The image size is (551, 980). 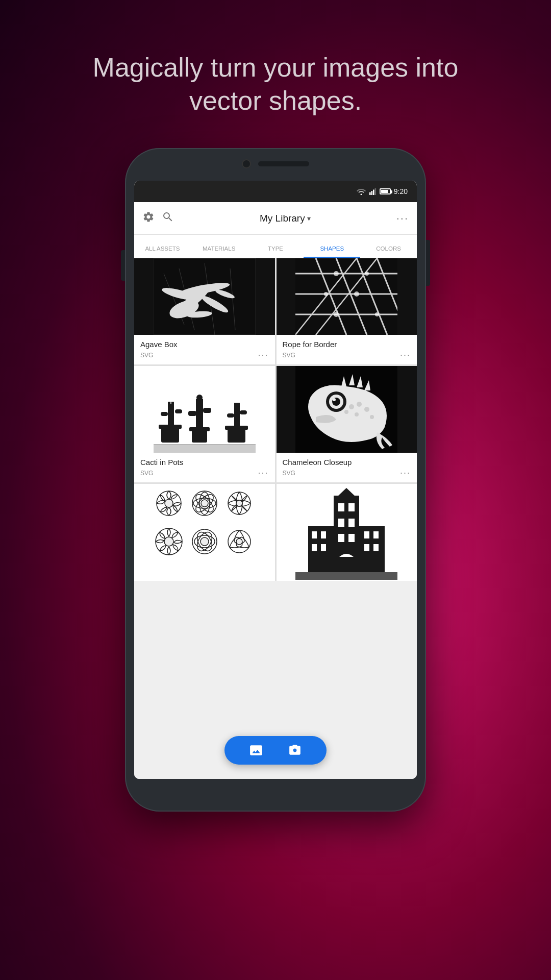 What do you see at coordinates (285, 218) in the screenshot?
I see `header-title: My Library ▾` at bounding box center [285, 218].